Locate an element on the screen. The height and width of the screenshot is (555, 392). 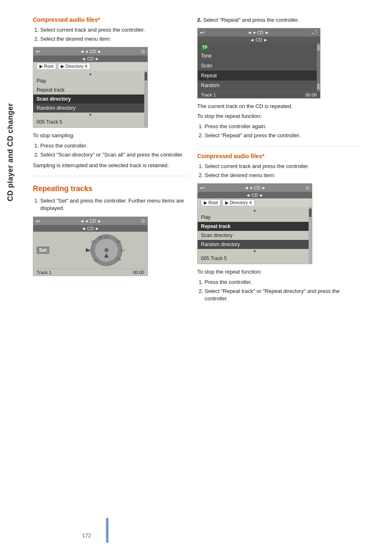
section1-step1: Select current track and press the contr… is located at coordinates (115, 30).